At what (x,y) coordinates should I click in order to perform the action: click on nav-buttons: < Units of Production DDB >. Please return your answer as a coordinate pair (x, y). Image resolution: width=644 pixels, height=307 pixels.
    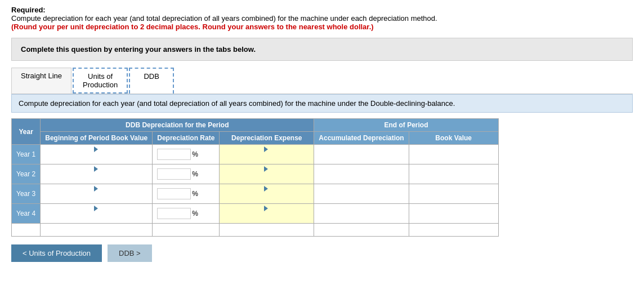
    Looking at the image, I should click on (322, 253).